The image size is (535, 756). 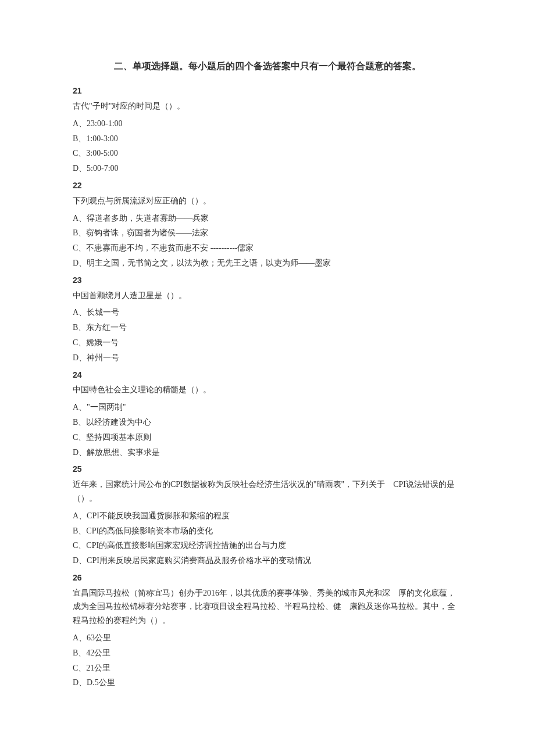 What do you see at coordinates (268, 390) in the screenshot?
I see `question-stem: 中国特色社会主义理论的精髓是（）。` at bounding box center [268, 390].